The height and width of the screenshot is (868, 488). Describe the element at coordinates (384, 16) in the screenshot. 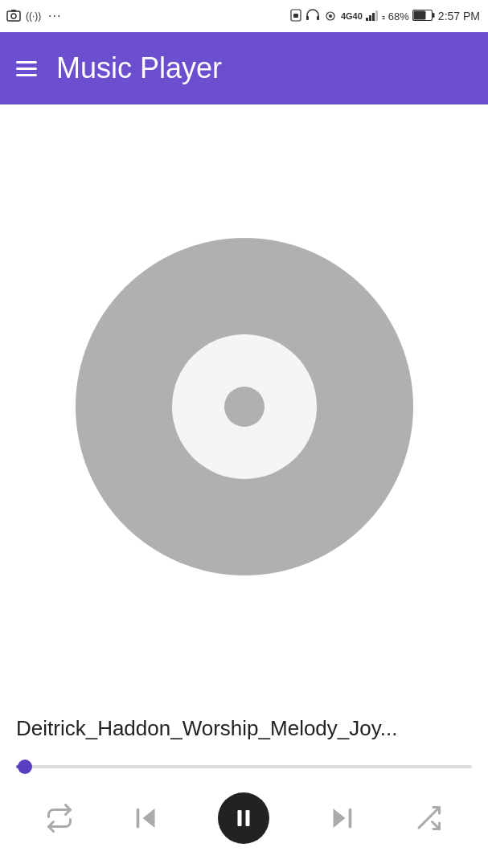

I see `status-right: 4G40 ₂ 68% 2:57 PM` at that location.